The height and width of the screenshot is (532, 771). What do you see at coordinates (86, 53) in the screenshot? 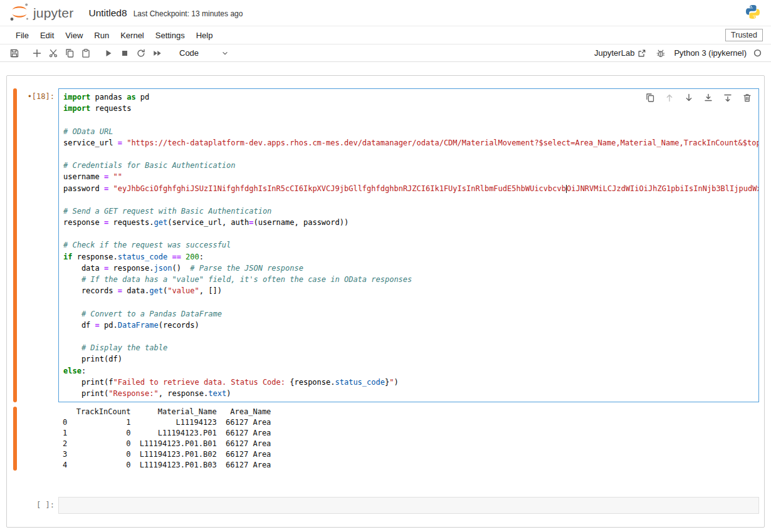
I see `paste-cells-button` at bounding box center [86, 53].